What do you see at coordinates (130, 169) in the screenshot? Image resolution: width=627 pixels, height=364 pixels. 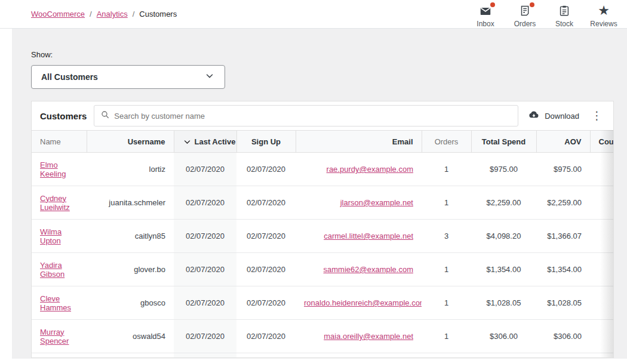 I see `cell-username: lortiz` at bounding box center [130, 169].